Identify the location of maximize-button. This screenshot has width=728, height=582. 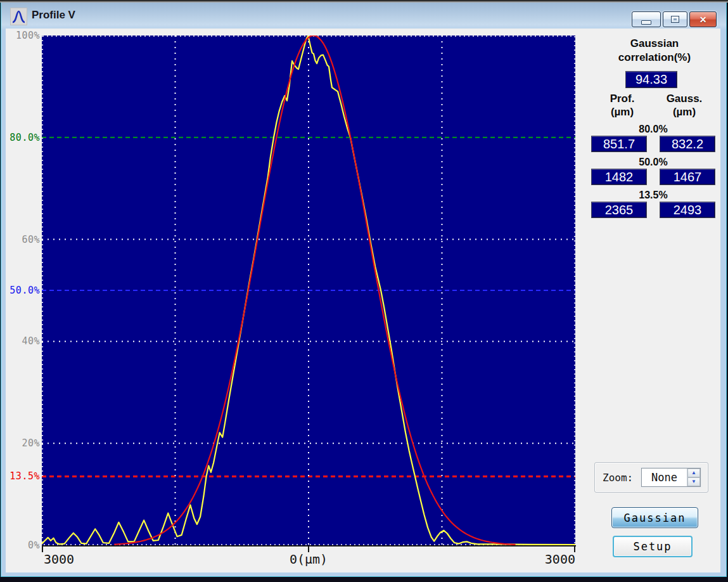
(675, 19).